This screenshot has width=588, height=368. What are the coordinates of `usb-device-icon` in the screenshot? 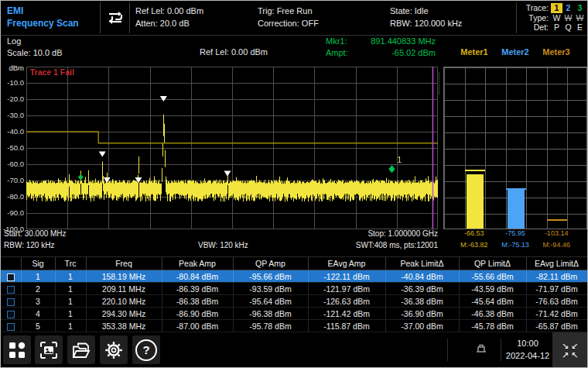 It's located at (481, 349).